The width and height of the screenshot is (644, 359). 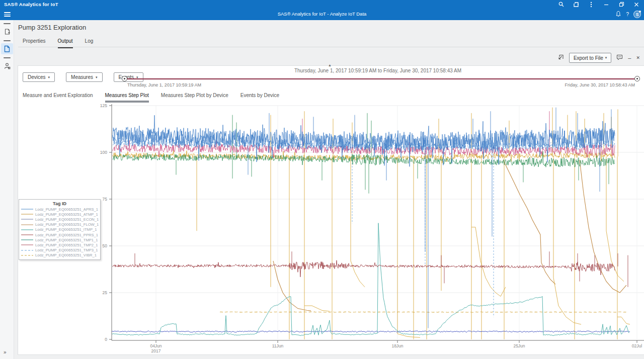 I want to click on window-title: SAS® Analytics for IoT, so click(x=31, y=4).